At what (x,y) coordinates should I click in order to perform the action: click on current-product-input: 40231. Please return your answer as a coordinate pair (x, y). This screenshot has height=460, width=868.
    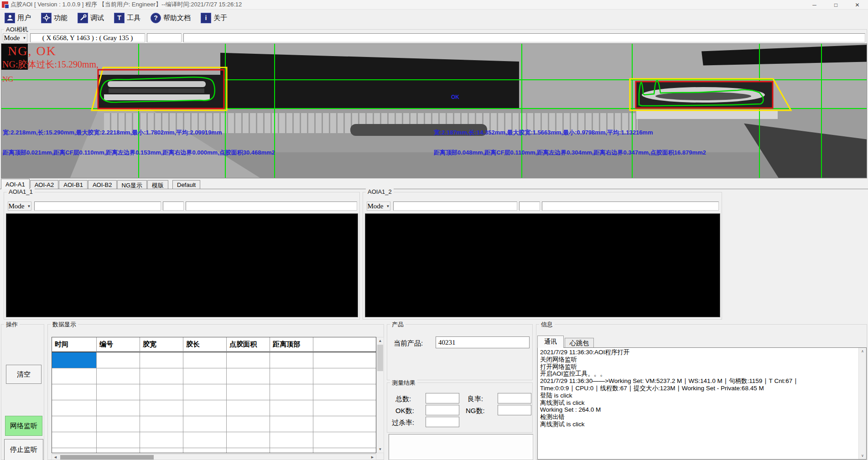
    Looking at the image, I should click on (483, 342).